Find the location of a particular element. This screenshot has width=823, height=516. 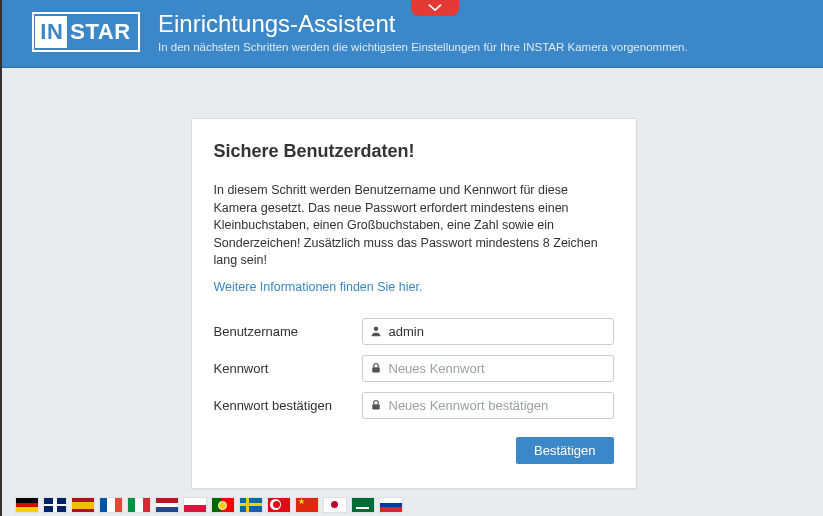

flag-se is located at coordinates (251, 505).